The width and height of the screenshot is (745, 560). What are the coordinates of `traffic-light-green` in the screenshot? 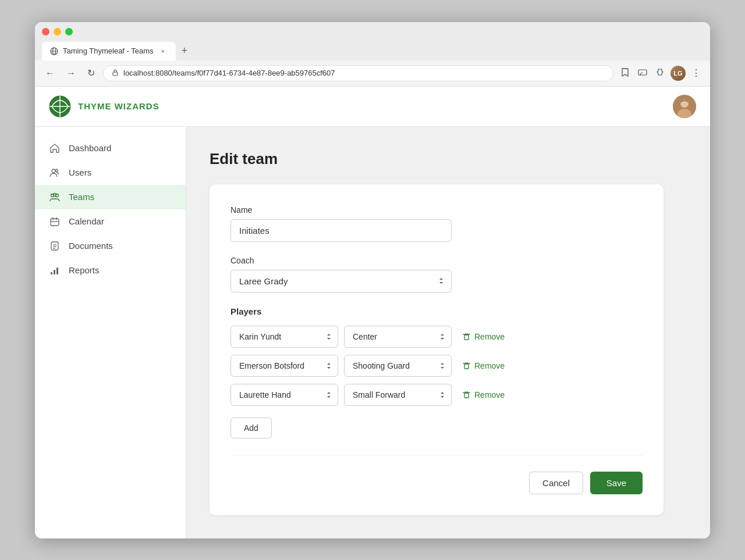 It's located at (69, 31).